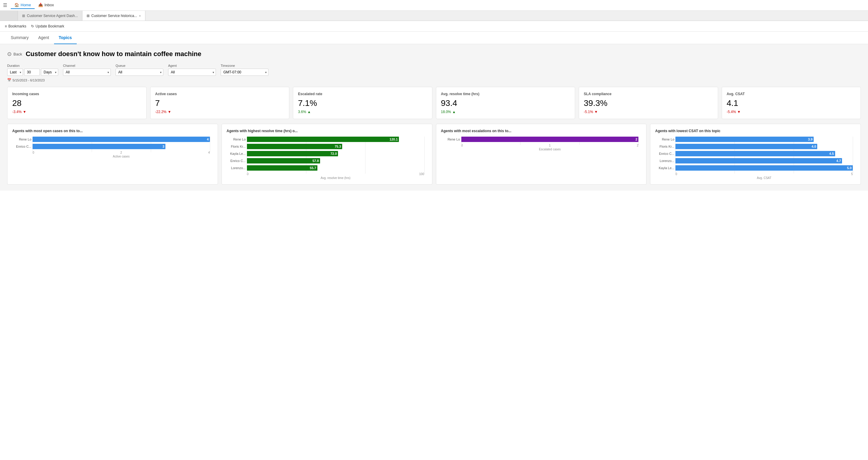 This screenshot has height=460, width=868. What do you see at coordinates (18, 54) in the screenshot?
I see `back-label: Back` at bounding box center [18, 54].